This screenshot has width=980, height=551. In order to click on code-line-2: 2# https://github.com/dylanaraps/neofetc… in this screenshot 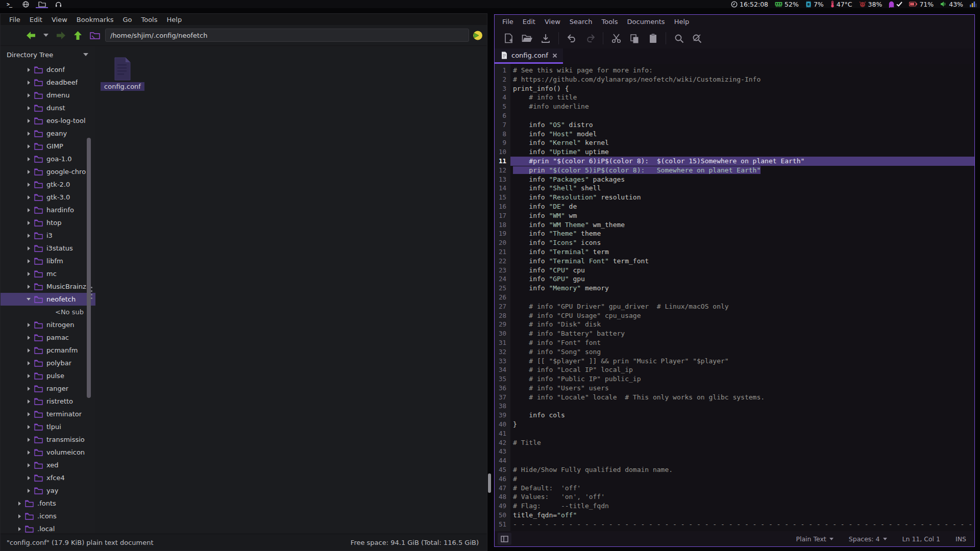, I will do `click(734, 80)`.